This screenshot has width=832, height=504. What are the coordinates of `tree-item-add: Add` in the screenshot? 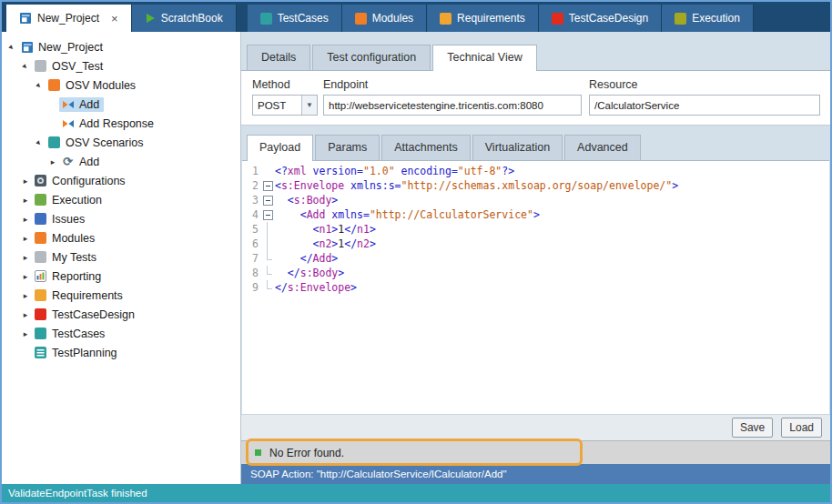 It's located at (121, 104).